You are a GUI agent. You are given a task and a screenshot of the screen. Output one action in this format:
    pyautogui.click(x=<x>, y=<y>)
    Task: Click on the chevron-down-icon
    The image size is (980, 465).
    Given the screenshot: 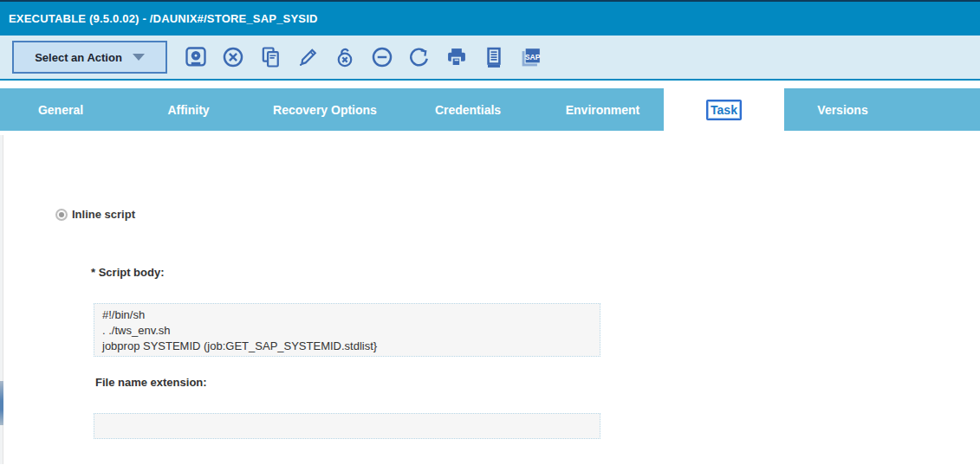 What is the action you would take?
    pyautogui.click(x=139, y=57)
    